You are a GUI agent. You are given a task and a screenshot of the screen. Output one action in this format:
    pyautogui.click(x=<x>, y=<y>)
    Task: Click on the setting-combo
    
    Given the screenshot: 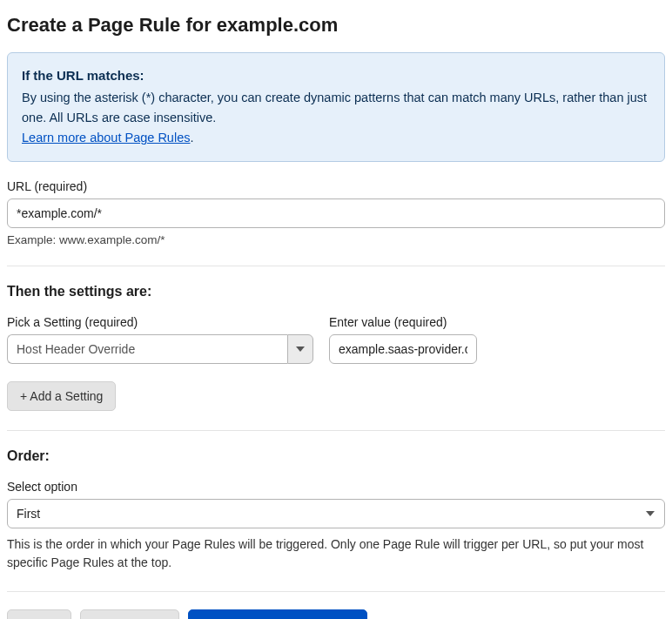 What is the action you would take?
    pyautogui.click(x=160, y=349)
    